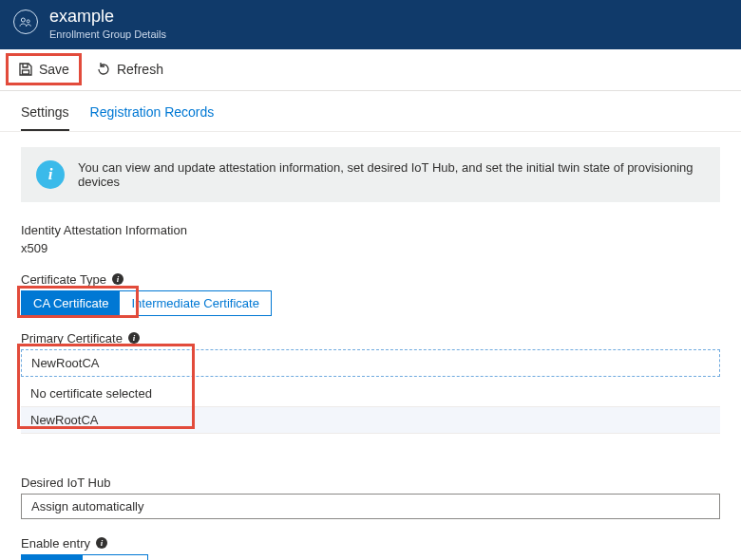 The image size is (741, 560). What do you see at coordinates (114, 558) in the screenshot?
I see `disable-option: Disable` at bounding box center [114, 558].